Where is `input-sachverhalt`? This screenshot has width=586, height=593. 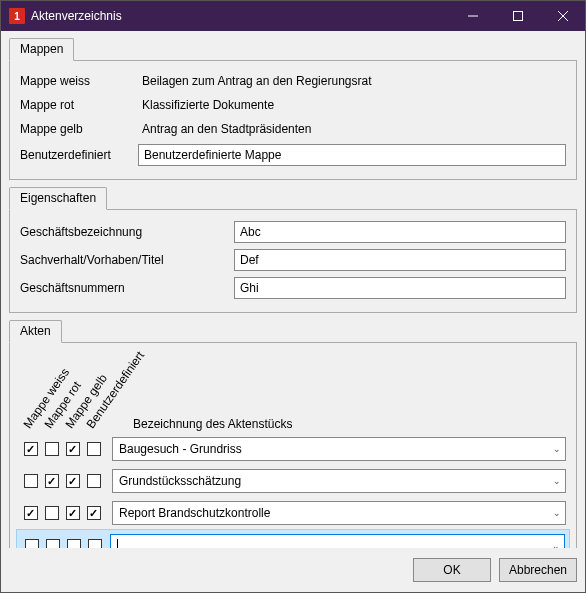
input-sachverhalt is located at coordinates (400, 260).